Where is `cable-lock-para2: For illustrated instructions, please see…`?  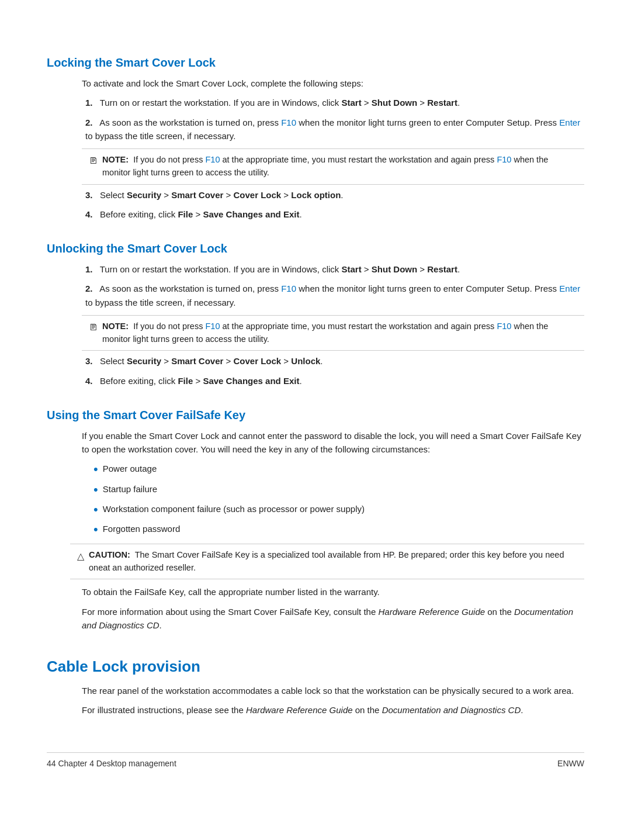 cable-lock-para2: For illustrated instructions, please see… is located at coordinates (333, 710).